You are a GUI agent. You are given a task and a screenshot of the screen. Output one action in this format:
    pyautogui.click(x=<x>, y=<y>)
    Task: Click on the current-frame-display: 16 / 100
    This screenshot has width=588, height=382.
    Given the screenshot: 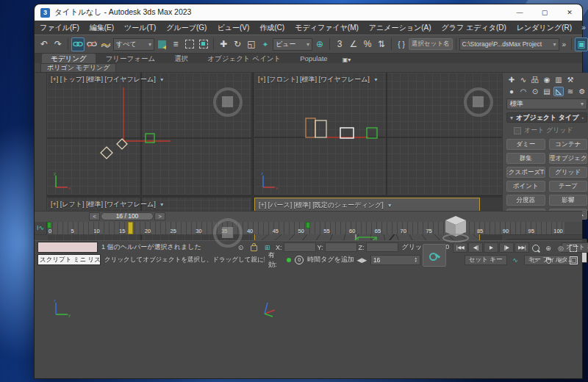 What is the action you would take?
    pyautogui.click(x=127, y=216)
    